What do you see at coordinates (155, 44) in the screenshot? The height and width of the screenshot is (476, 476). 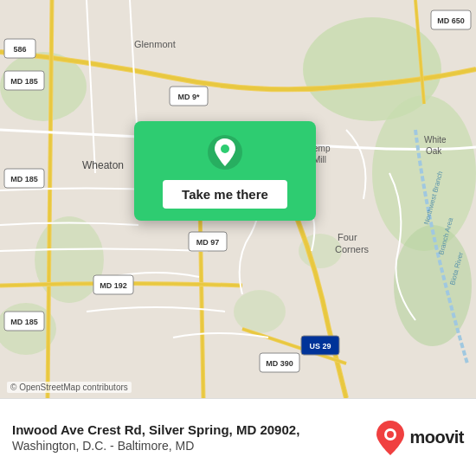 I see `svg-text: Glenmont` at bounding box center [155, 44].